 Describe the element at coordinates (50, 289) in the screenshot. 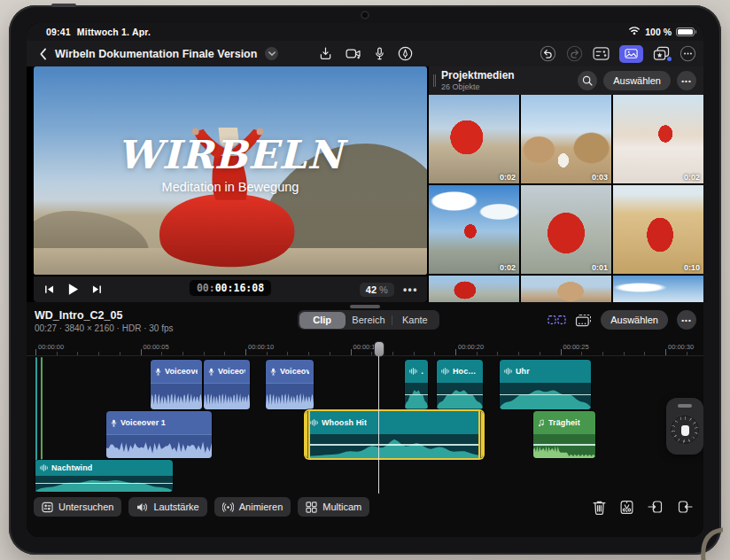

I see `skip-to-start-button` at that location.